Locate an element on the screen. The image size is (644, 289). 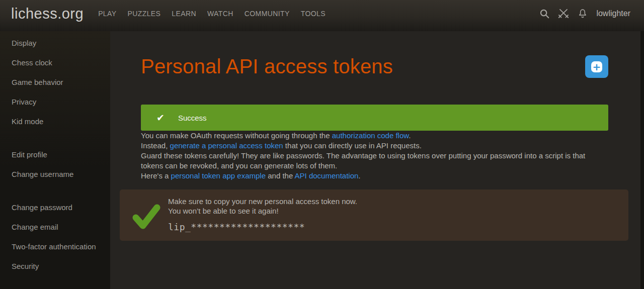
sidebar-group-profile: Edit profile Change username is located at coordinates (55, 164).